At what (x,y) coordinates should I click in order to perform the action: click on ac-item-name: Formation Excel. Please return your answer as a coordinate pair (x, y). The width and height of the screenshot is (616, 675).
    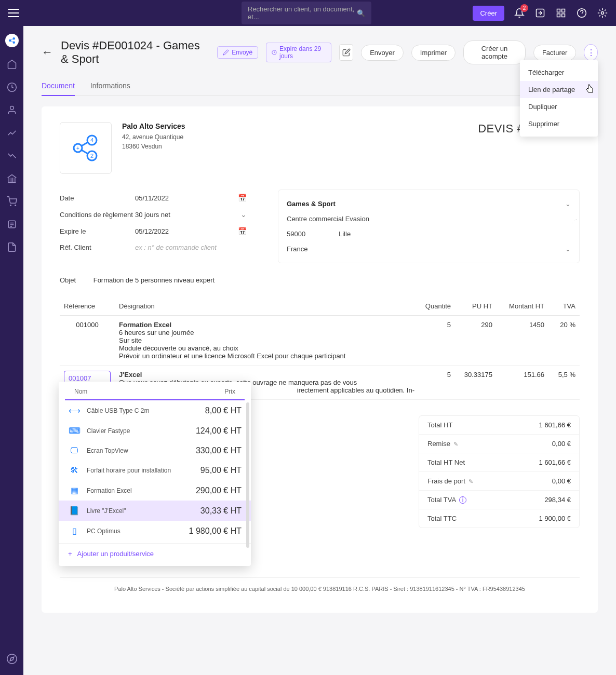
    Looking at the image, I should click on (109, 491).